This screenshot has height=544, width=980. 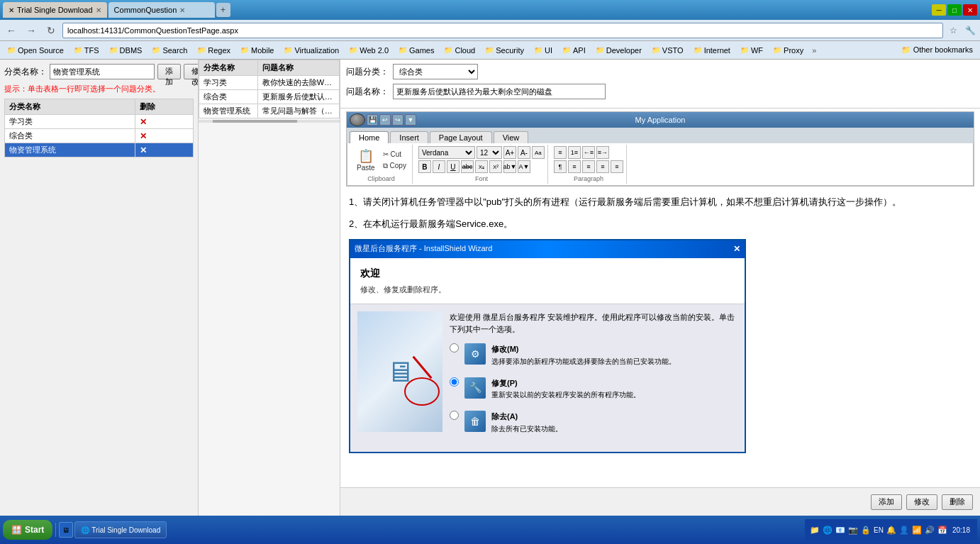 What do you see at coordinates (99, 150) in the screenshot?
I see `table-row-selected: 物资管理系统 ✕` at bounding box center [99, 150].